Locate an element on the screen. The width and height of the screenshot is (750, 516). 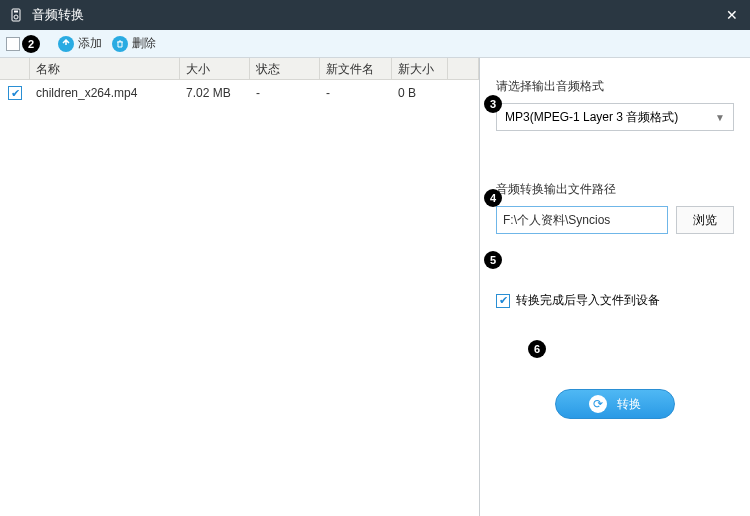
delete-button: 删除 is located at coordinates (134, 44).